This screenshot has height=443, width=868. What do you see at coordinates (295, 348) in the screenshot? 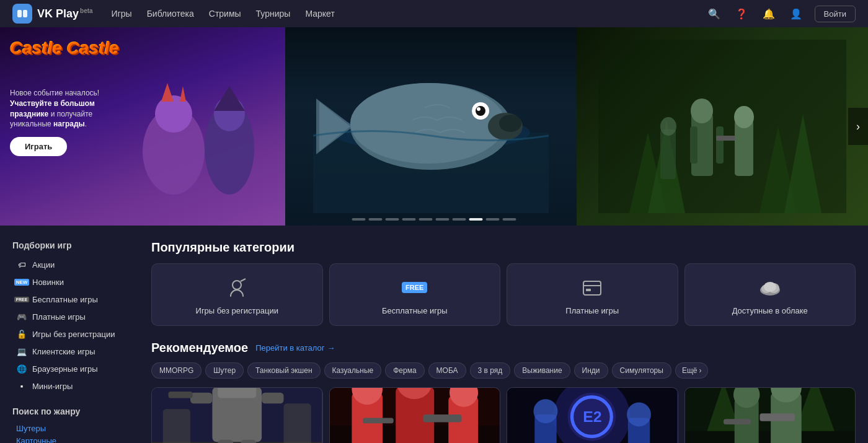
I see `catalog-link: Перейти в каталог →` at bounding box center [295, 348].